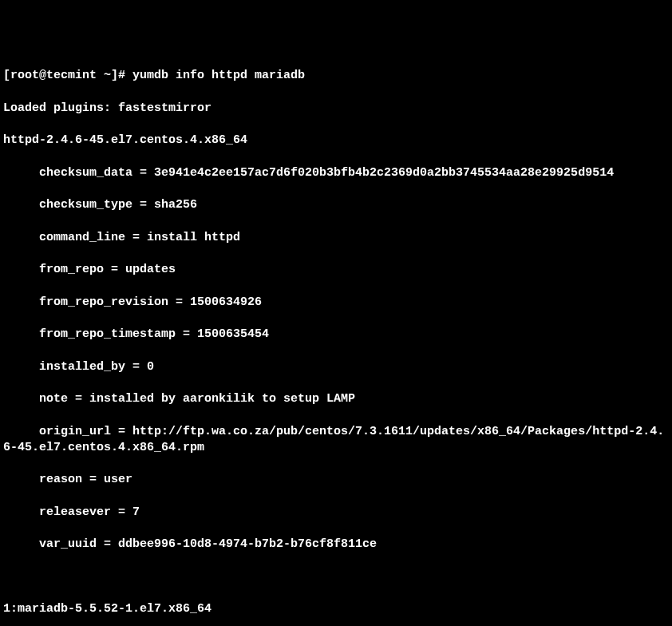  I want to click on loaded-plugins-line: Loaded plugins: fastestmirror, so click(336, 109).